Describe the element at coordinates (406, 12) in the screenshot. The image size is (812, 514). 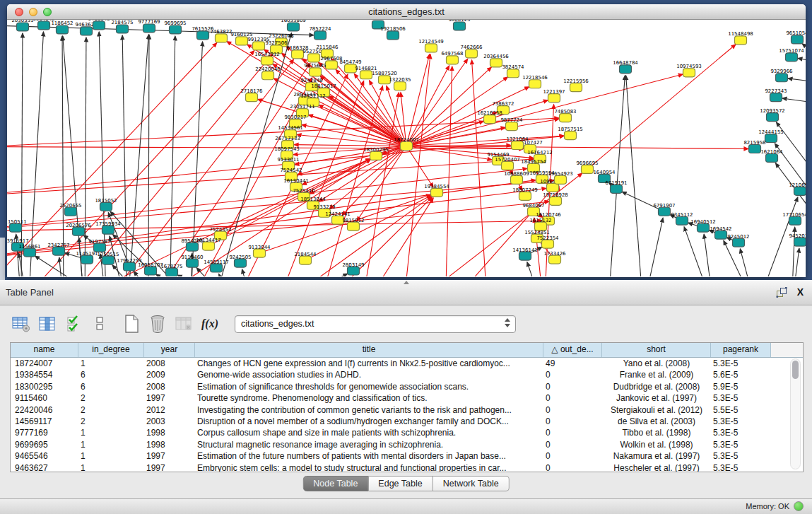
I see `network-window-titlebar: citations_edges.txt` at that location.